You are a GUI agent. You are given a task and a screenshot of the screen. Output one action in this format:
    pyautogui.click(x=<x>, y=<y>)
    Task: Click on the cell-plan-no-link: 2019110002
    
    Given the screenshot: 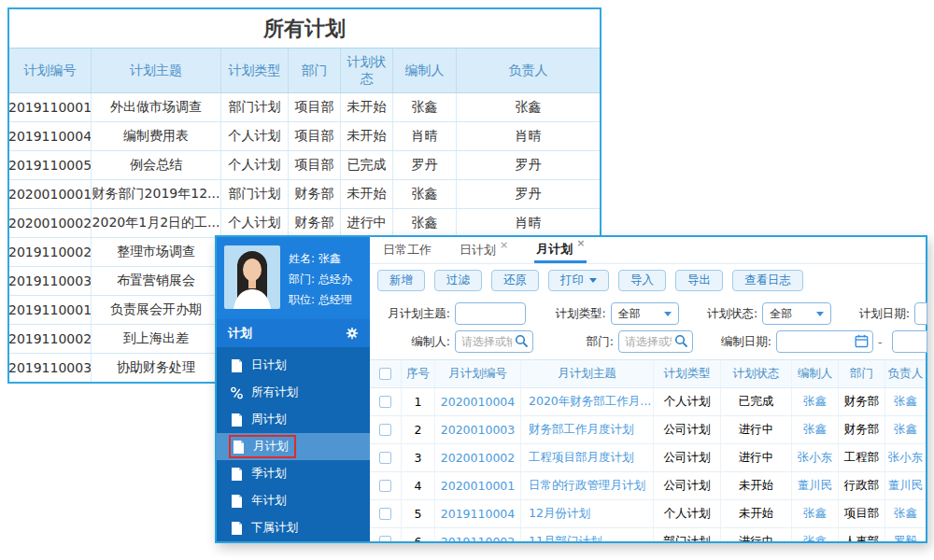 What is the action you would take?
    pyautogui.click(x=478, y=535)
    